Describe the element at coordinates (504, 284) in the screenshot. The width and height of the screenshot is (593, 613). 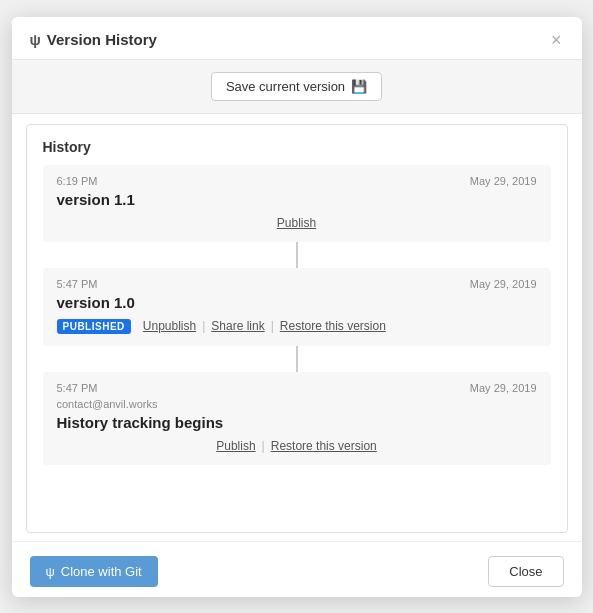
I see `version-date-2: May 29, 2019` at that location.